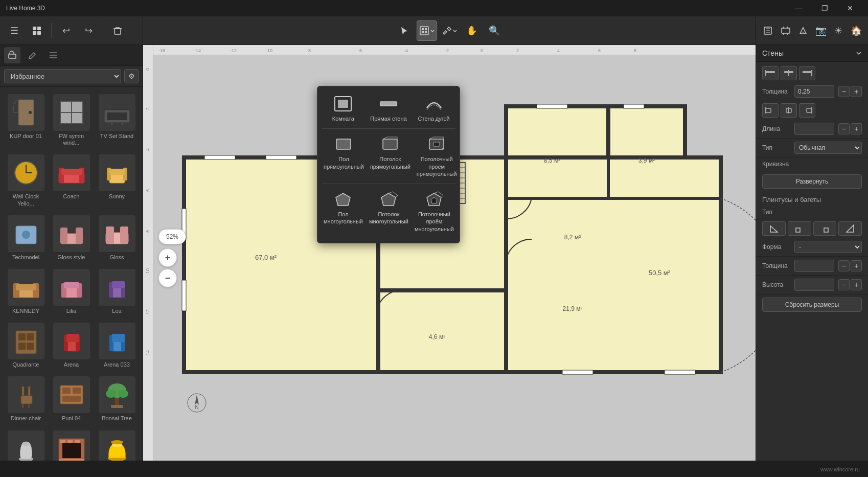 This screenshot has height=477, width=868. I want to click on tab-furniture, so click(12, 55).